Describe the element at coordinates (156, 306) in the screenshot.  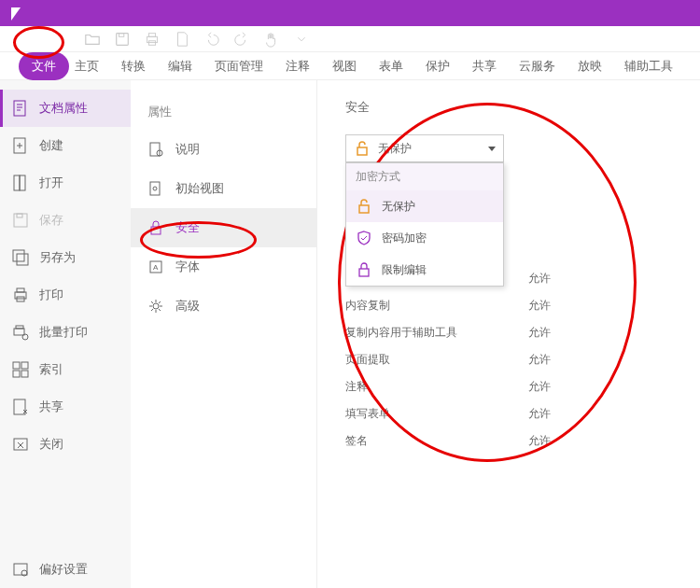
I see `gear-icon` at that location.